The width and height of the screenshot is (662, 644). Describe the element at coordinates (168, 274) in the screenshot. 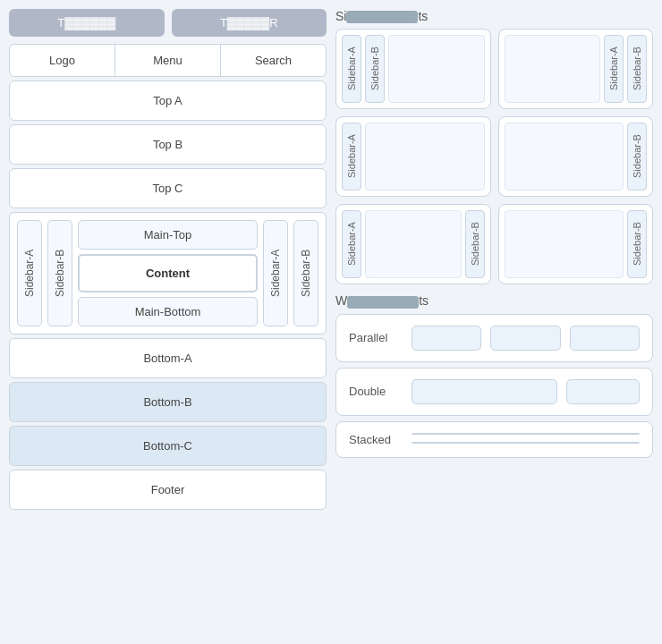

I see `content-block: Sidebar-A Sidebar-B Main-Top Content Mai…` at that location.